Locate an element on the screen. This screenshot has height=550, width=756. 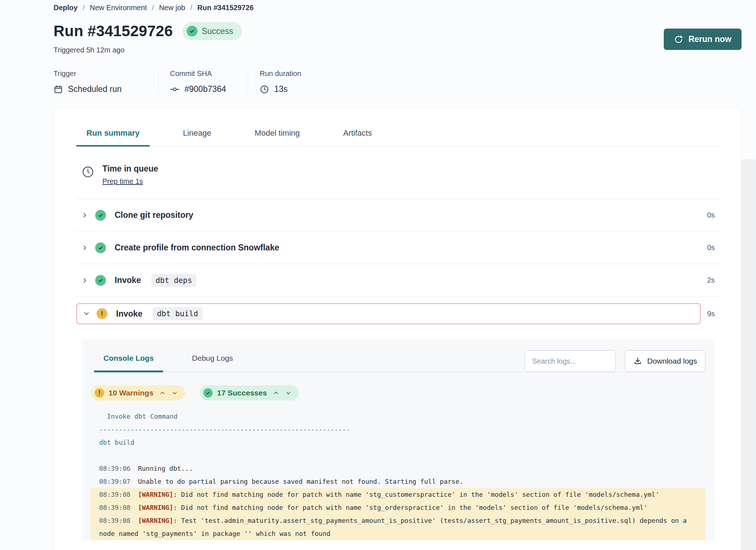
log-tabbar: Console Logs Debug Logs Download logs is located at coordinates (398, 360).